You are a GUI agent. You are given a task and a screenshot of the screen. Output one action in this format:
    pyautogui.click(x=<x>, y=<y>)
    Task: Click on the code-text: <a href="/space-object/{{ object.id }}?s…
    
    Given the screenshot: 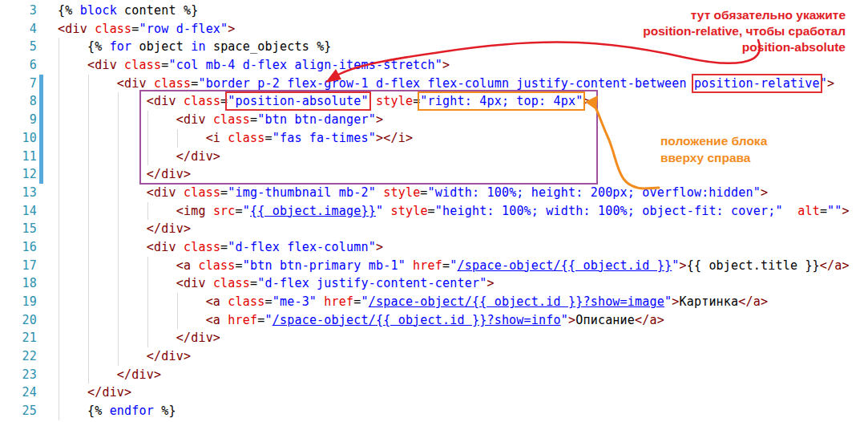 What is the action you would take?
    pyautogui.click(x=361, y=321)
    